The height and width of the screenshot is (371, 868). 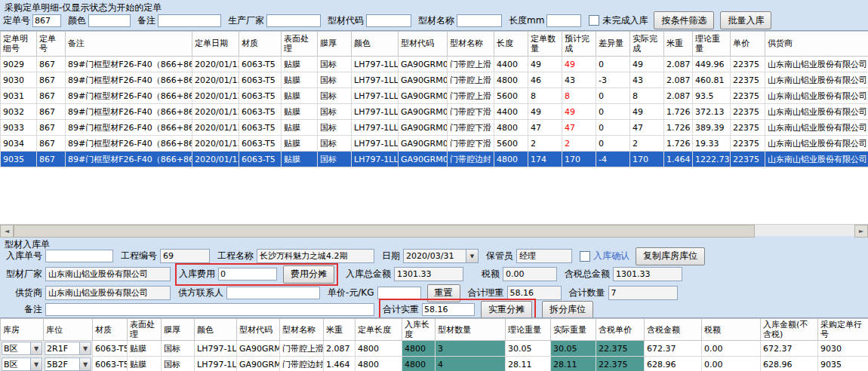 I want to click on column-header: 单价, so click(x=748, y=44).